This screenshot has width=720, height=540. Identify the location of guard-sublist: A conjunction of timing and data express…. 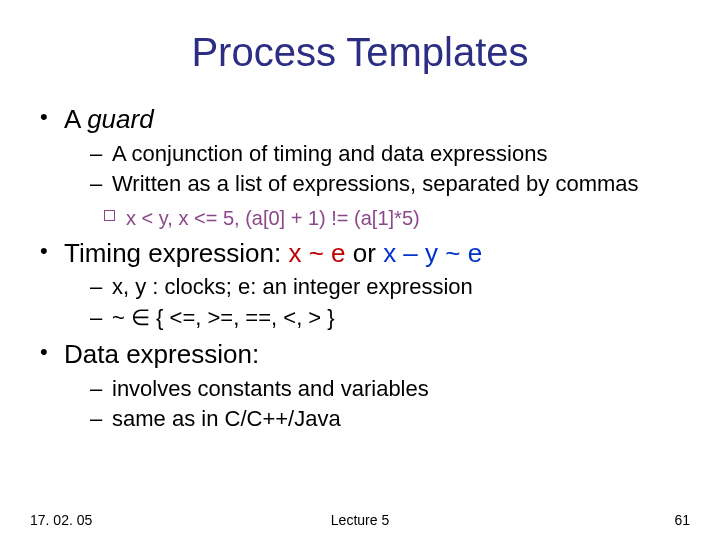
(390, 170).